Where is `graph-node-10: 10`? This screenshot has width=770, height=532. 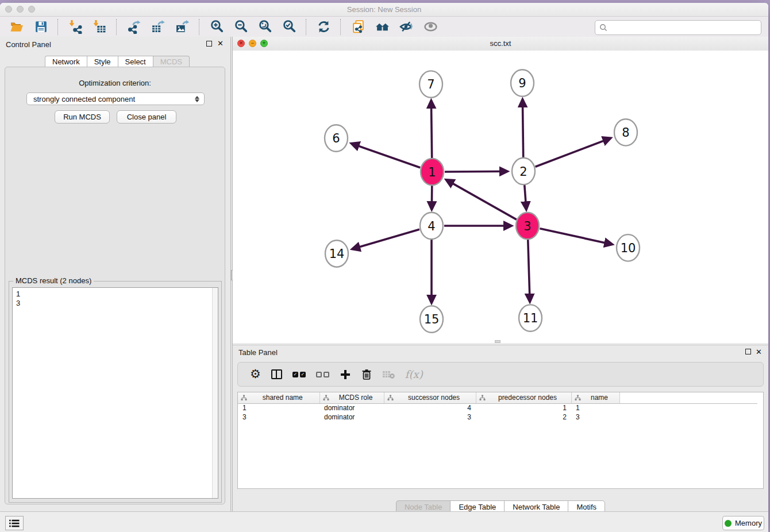
graph-node-10: 10 is located at coordinates (628, 248).